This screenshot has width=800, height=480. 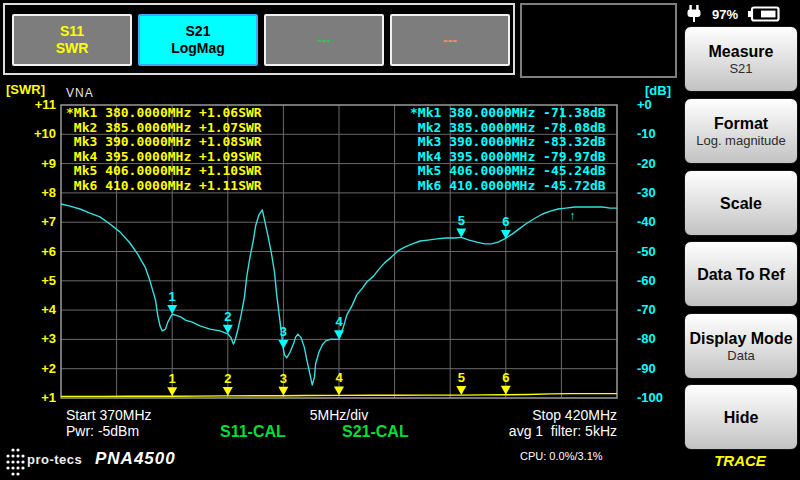 What do you see at coordinates (508, 186) in the screenshot?
I see `marker-row: Mk6 410.0000MHz -45.72dB` at bounding box center [508, 186].